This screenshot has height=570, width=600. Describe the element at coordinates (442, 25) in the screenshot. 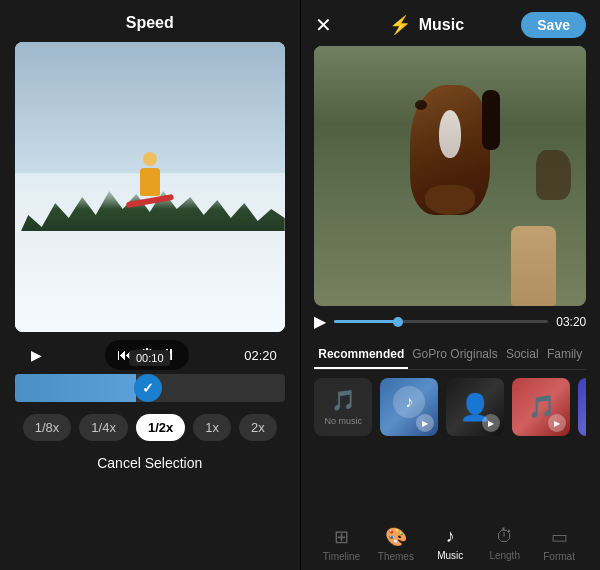

I see `right-panel-title: Music` at that location.